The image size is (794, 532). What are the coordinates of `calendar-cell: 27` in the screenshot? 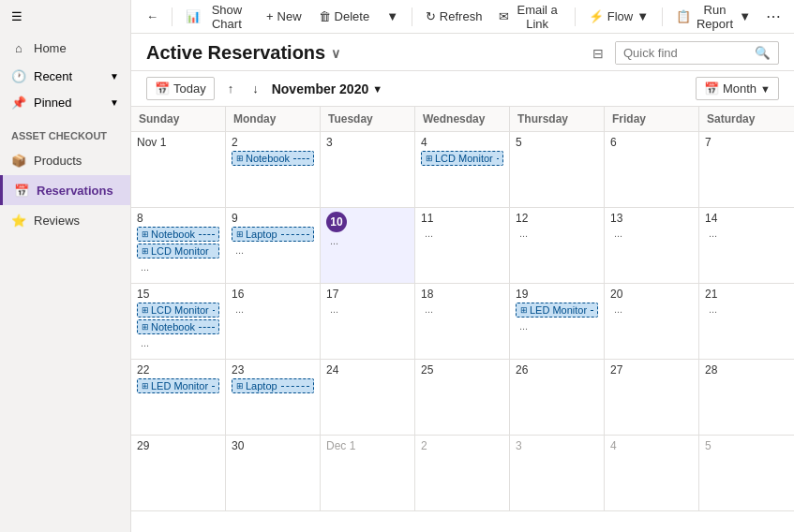 It's located at (652, 397).